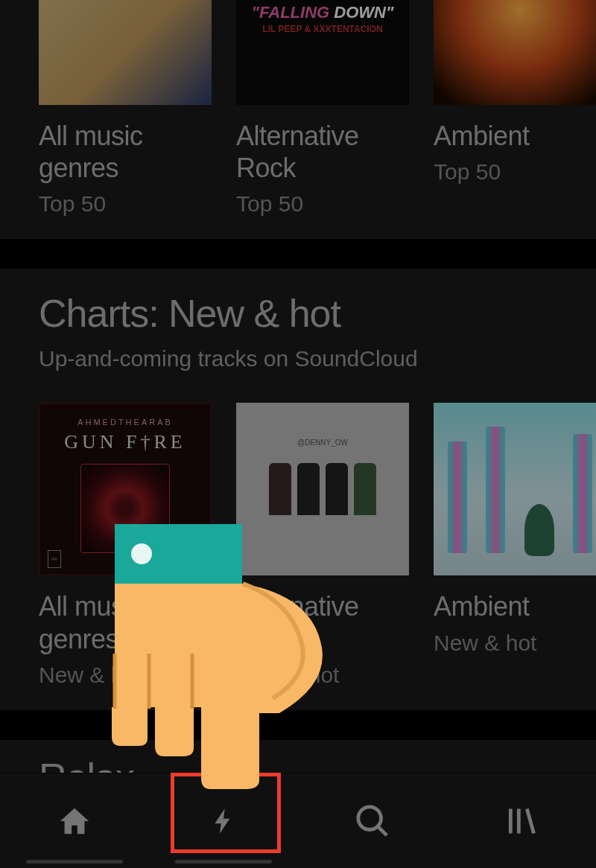 This screenshot has width=596, height=868. Describe the element at coordinates (372, 821) in the screenshot. I see `search-icon` at that location.